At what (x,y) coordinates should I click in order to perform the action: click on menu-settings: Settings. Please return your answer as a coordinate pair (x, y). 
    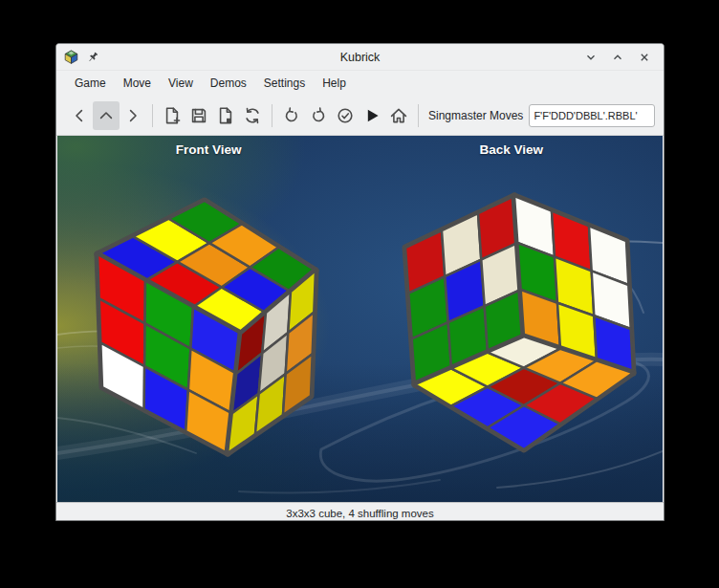
    Looking at the image, I should click on (285, 83).